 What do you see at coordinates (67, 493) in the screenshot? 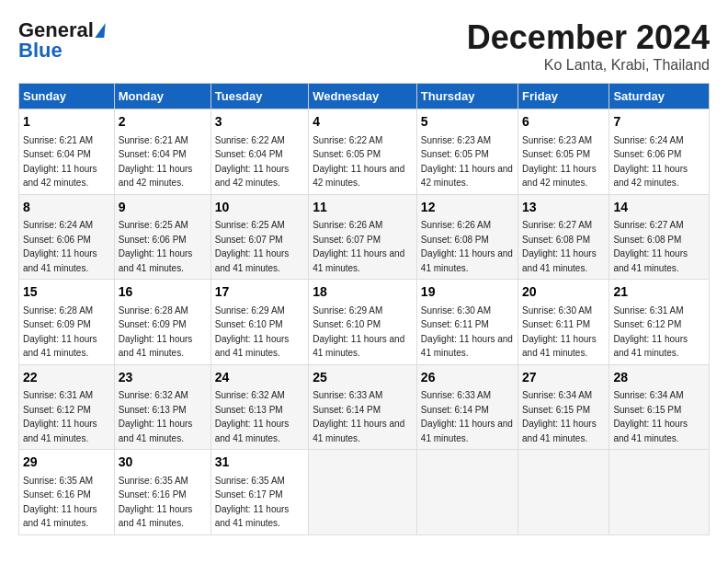
I see `calendar-cell: 29 Sunrise: 6:35 AMSunset: 6:16 PMDaylig…` at bounding box center [67, 493].